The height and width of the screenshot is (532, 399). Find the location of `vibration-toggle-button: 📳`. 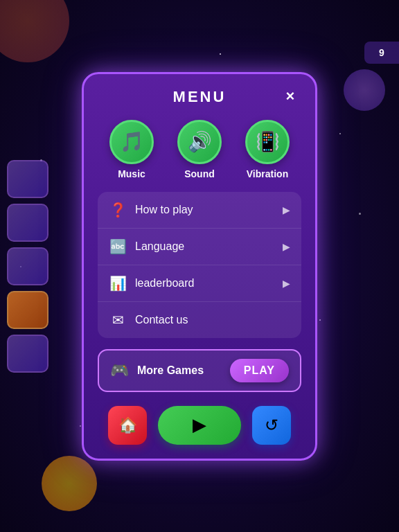

vibration-toggle-button: 📳 is located at coordinates (267, 142).